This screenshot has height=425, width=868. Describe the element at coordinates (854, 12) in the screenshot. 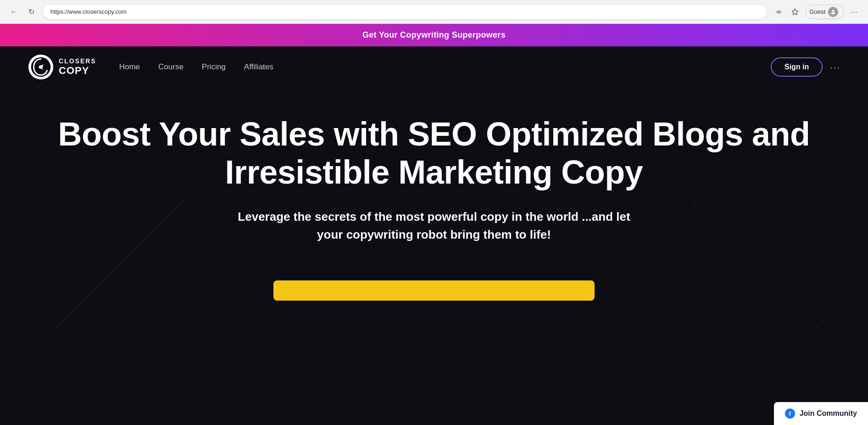

I see `ellipsis-icon: ⋯` at that location.